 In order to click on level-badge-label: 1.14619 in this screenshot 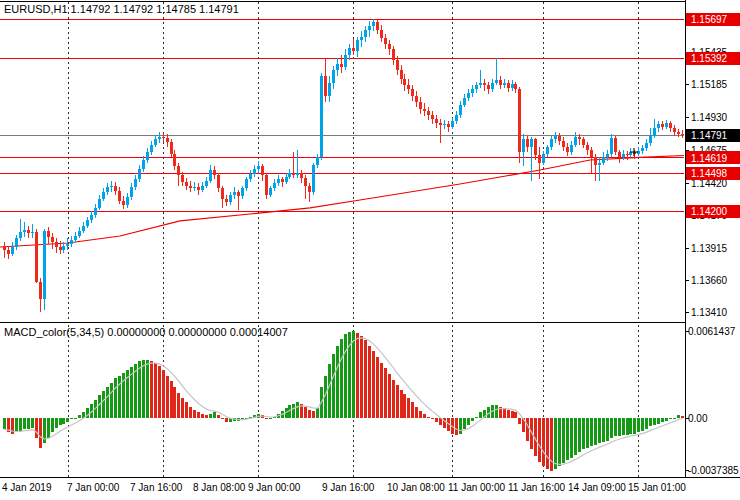, I will do `click(710, 158)`.